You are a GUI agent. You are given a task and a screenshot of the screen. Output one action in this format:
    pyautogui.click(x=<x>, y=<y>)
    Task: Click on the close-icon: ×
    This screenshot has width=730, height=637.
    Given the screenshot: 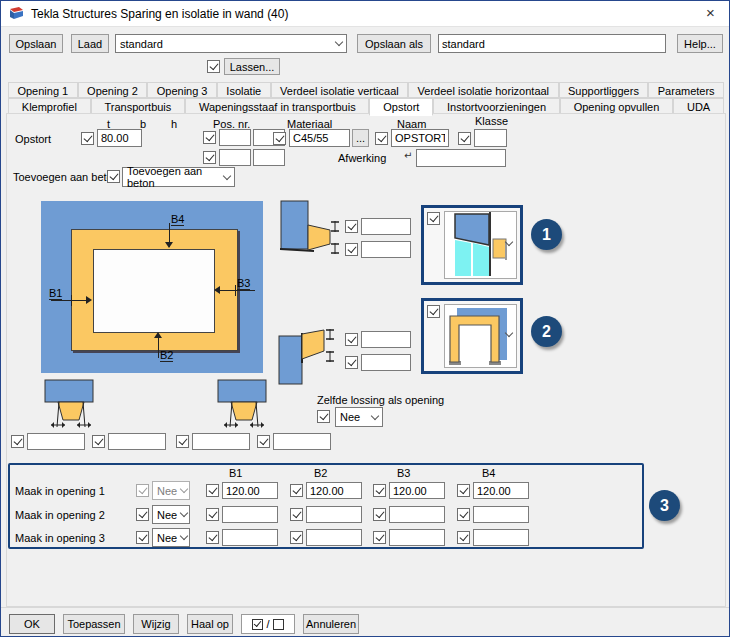 What is the action you would take?
    pyautogui.click(x=710, y=12)
    